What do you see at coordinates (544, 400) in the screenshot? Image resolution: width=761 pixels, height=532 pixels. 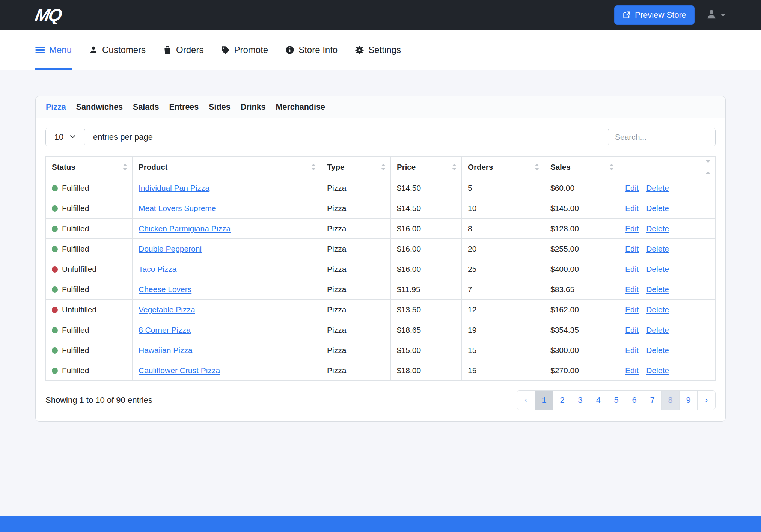 I see `pagination-page-1: 1` at bounding box center [544, 400].